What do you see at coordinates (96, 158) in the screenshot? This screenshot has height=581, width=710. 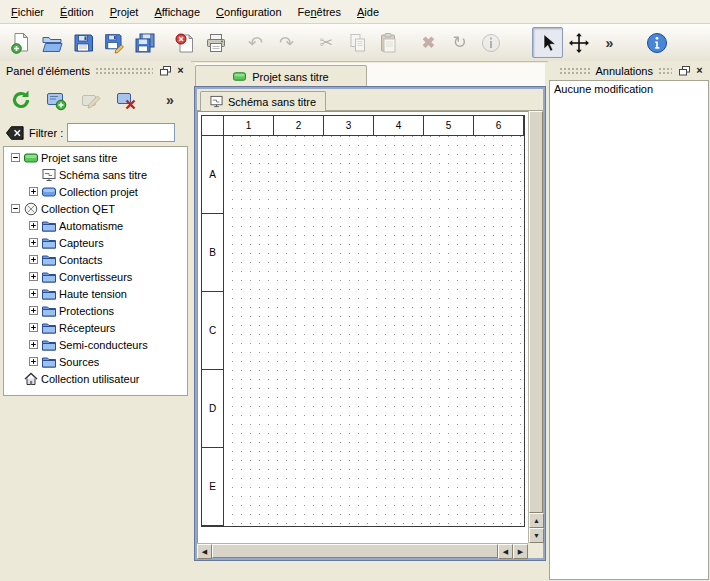 I see `tree-item-projet-sans-titre: Projet sans titre` at bounding box center [96, 158].